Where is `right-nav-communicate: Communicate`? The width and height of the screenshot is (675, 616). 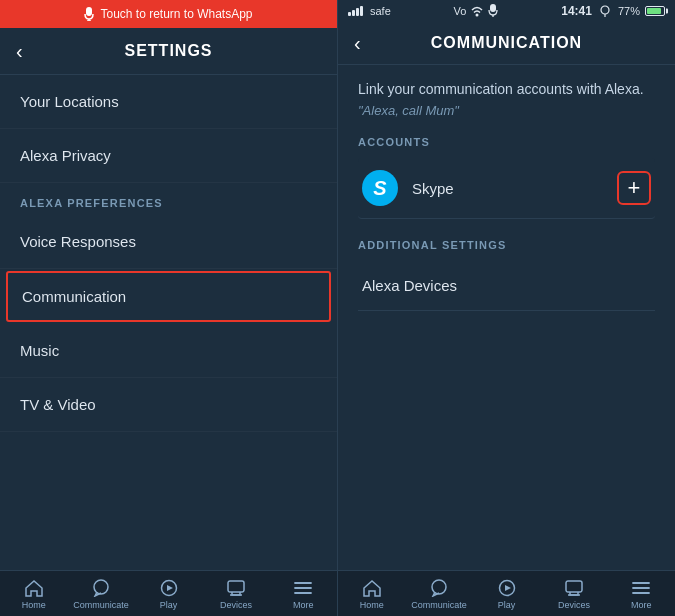
right-nav-communicate: Communicate is located at coordinates (438, 594).